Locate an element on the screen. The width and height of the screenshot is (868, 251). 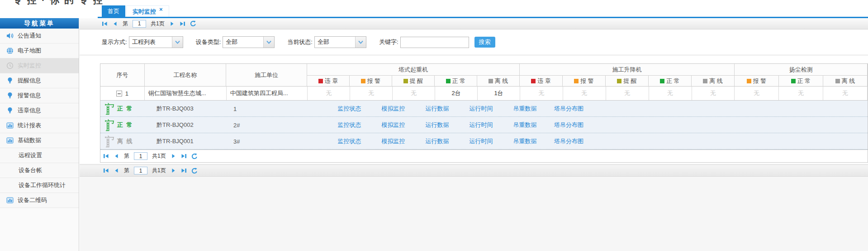
sidebar-item-label: 基础数据 is located at coordinates (29, 140).